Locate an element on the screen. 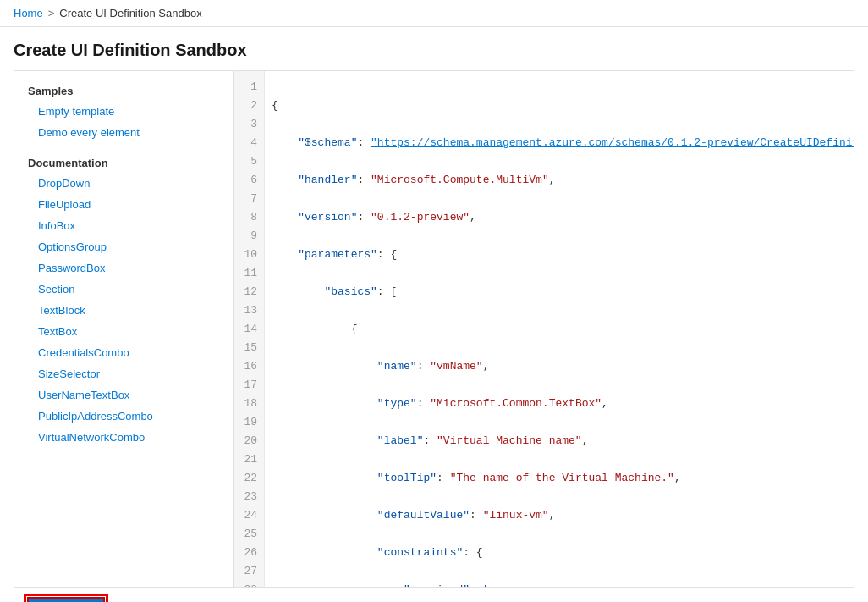 Image resolution: width=868 pixels, height=602 pixels. line-num-27: 27 is located at coordinates (249, 572).